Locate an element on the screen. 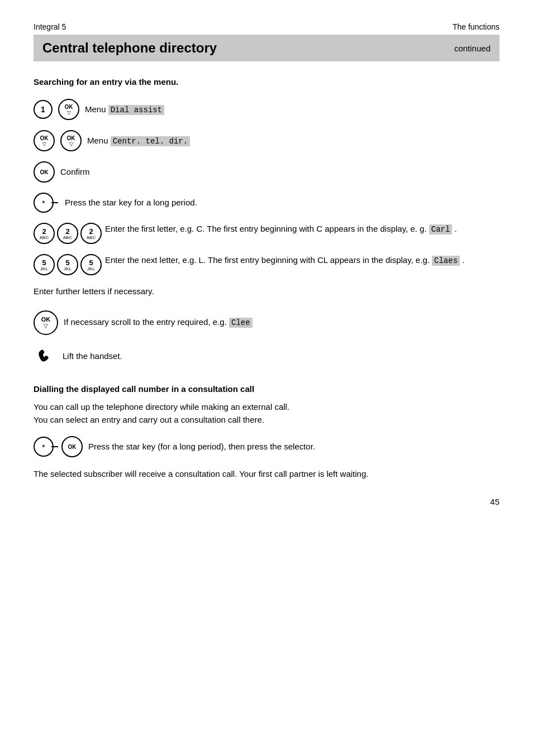  step6-row: 5 JKL 5 JKL 5 JKL Enter the next letter,… is located at coordinates (266, 265).